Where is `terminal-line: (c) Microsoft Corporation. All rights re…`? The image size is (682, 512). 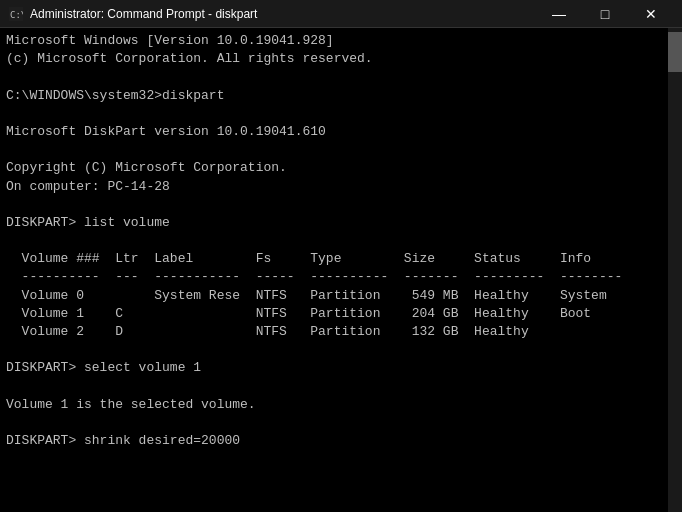
terminal-line: (c) Microsoft Corporation. All rights re… is located at coordinates (333, 59).